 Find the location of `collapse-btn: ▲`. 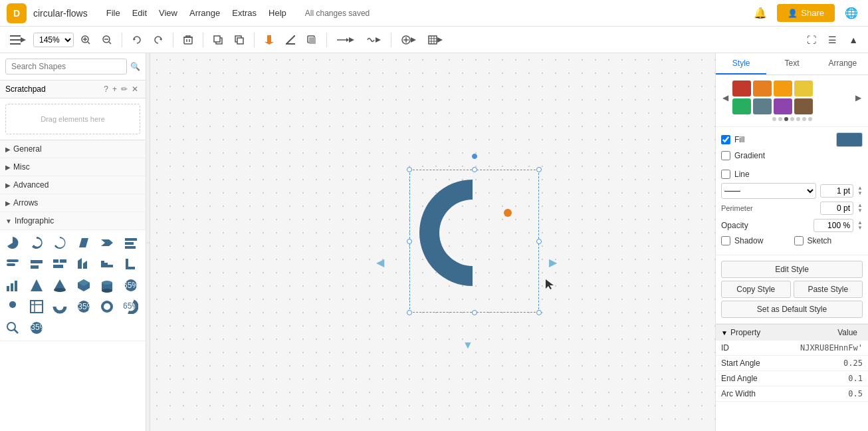

collapse-btn: ▲ is located at coordinates (853, 40).